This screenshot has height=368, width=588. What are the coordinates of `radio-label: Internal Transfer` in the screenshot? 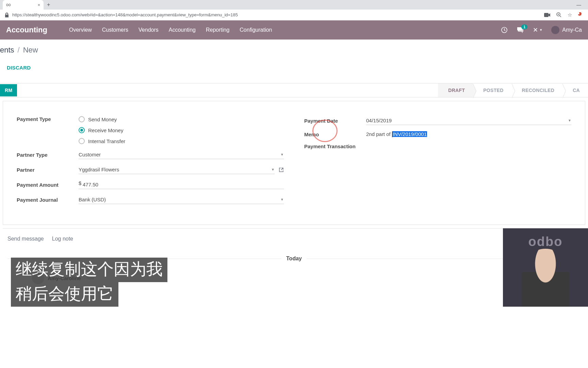 It's located at (107, 141).